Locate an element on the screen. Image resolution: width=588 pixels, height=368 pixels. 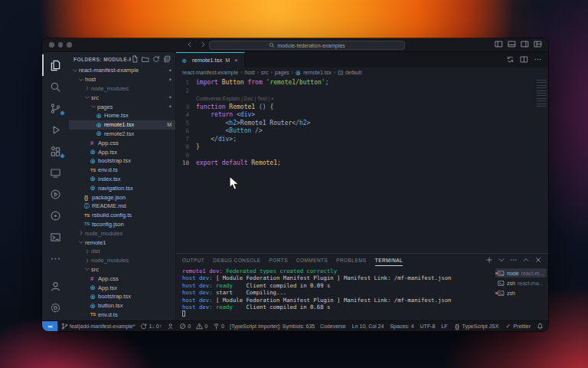
status-ts-importer: [TypeScript Importer]: Symbols: 635 is located at coordinates (273, 327).